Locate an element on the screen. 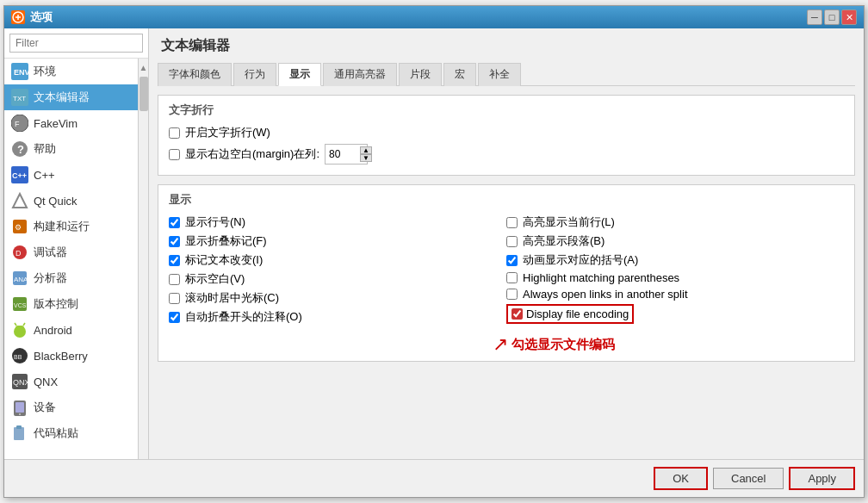  build-icon: ⚙ is located at coordinates (20, 227).